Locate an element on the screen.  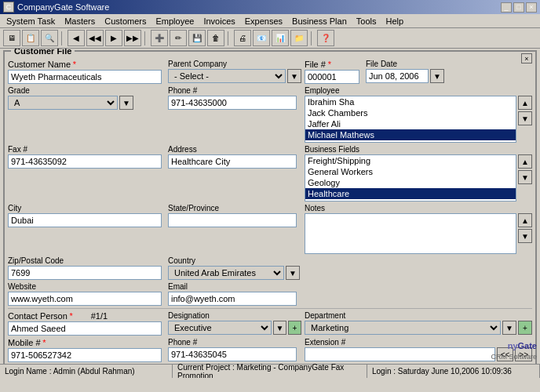
zip-label: Zip/Postal Code is located at coordinates (86, 260).